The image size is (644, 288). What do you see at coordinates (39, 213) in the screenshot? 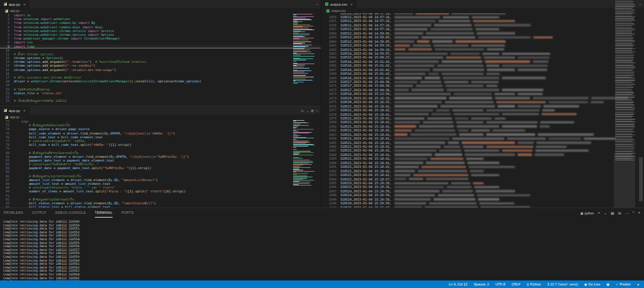
I see `panel-tab-output: OUTPUT` at bounding box center [39, 213].